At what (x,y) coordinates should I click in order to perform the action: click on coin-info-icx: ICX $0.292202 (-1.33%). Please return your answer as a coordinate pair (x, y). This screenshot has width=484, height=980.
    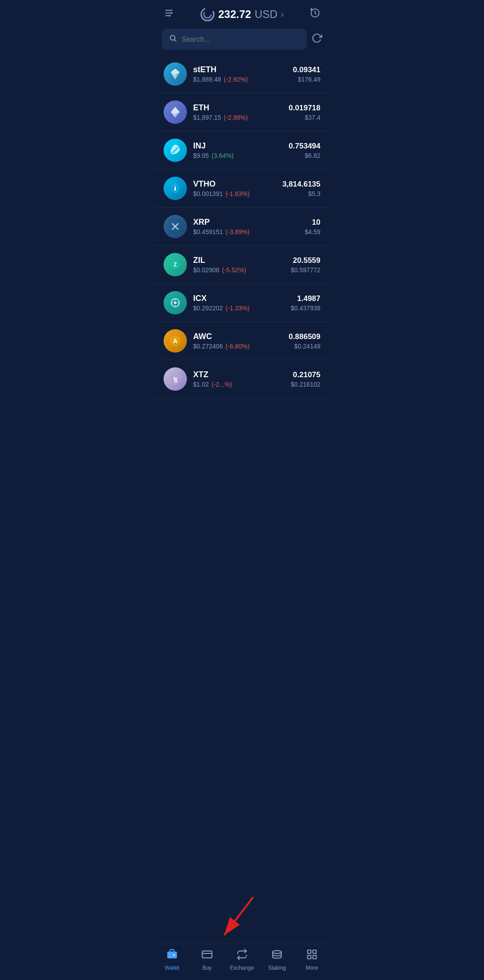
    Looking at the image, I should click on (242, 303).